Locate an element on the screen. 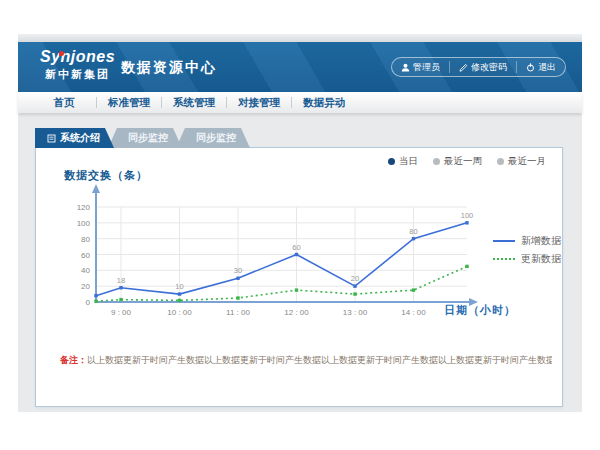 This screenshot has width=600, height=450. current-user-button: 管理员 is located at coordinates (420, 67).